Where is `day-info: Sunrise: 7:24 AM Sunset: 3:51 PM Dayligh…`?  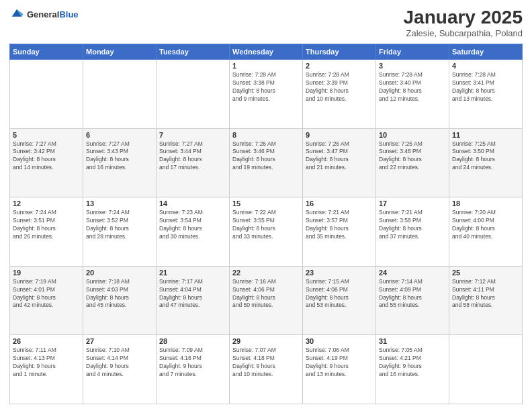
day-info: Sunrise: 7:24 AM Sunset: 3:51 PM Dayligh… is located at coordinates (46, 225).